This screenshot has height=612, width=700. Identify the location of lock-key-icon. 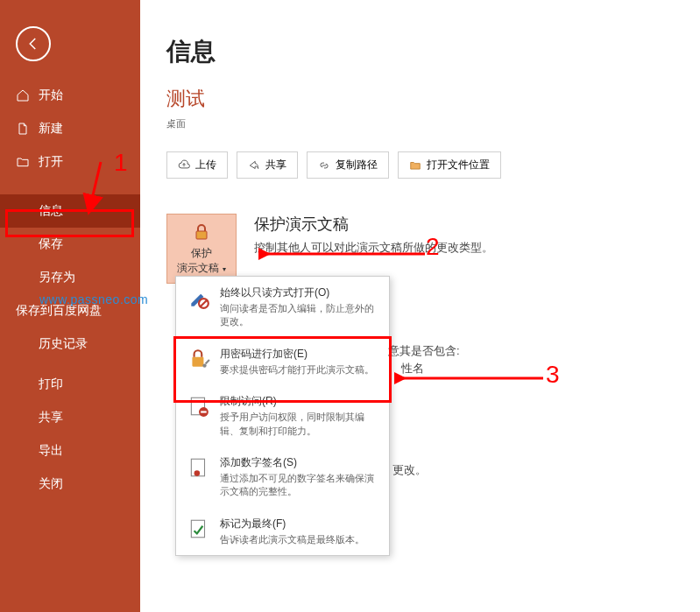
(199, 359).